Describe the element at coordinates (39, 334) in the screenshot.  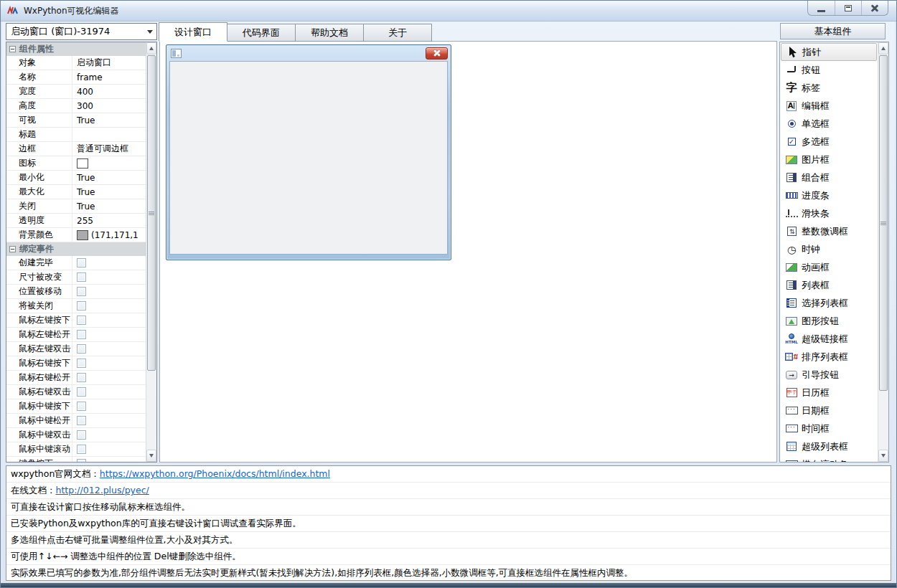
I see `event-label: 鼠标左键松开` at that location.